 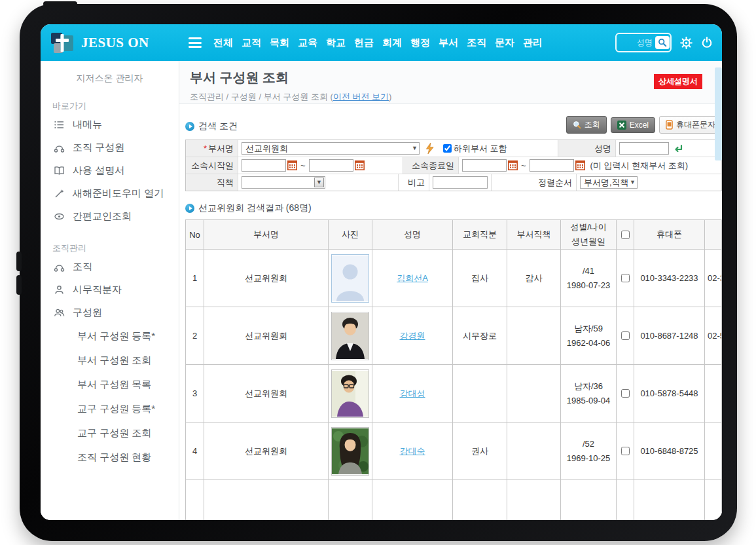 I want to click on search-button: 조회, so click(x=586, y=124).